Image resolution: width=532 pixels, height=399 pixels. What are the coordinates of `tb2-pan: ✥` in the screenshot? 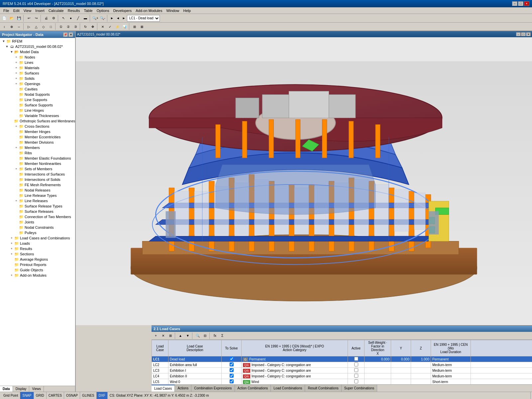 It's located at (93, 27).